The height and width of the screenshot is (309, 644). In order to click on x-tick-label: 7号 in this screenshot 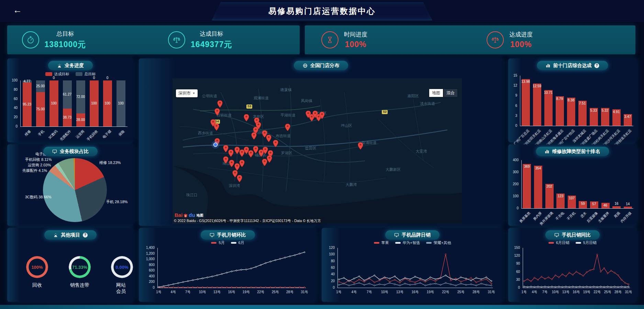, I will do `click(188, 292)`.